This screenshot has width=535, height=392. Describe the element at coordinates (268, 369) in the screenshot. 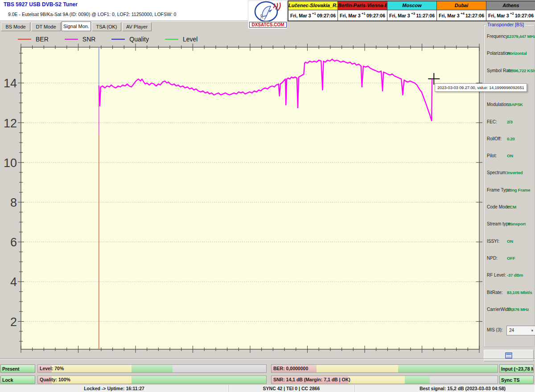

I see `signal-meter-row-1: PresentLevel: 70%BER: 0,0000000Input (~2…` at that location.